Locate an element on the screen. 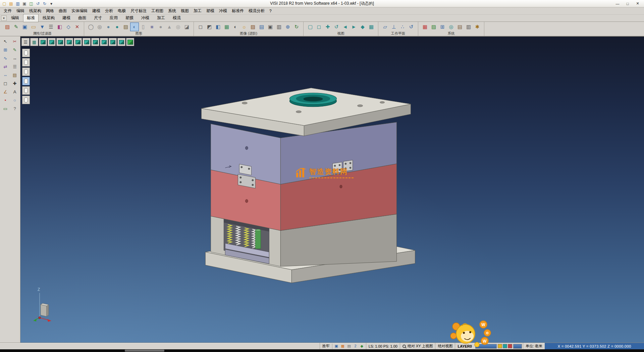  img-shadow-icon: ◐ is located at coordinates (235, 27).